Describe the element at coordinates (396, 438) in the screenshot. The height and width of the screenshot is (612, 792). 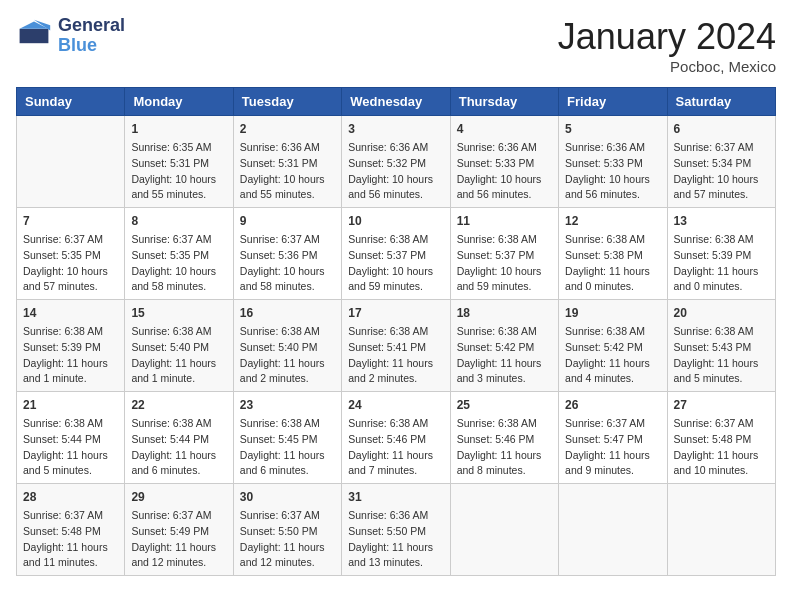
I see `calendar-cell: 24Sunrise: 6:38 AM Sunset: 5:46 PM Dayli…` at that location.